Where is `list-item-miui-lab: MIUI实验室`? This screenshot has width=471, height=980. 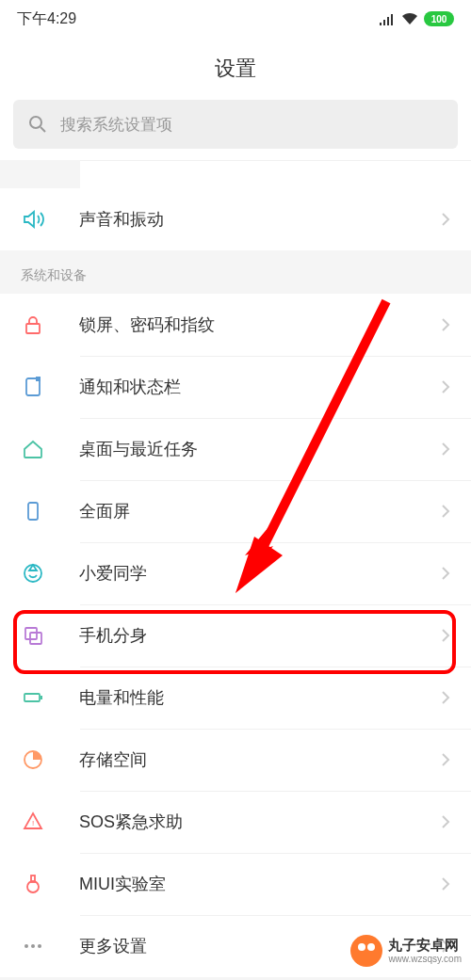 list-item-miui-lab: MIUI实验室 is located at coordinates (236, 884).